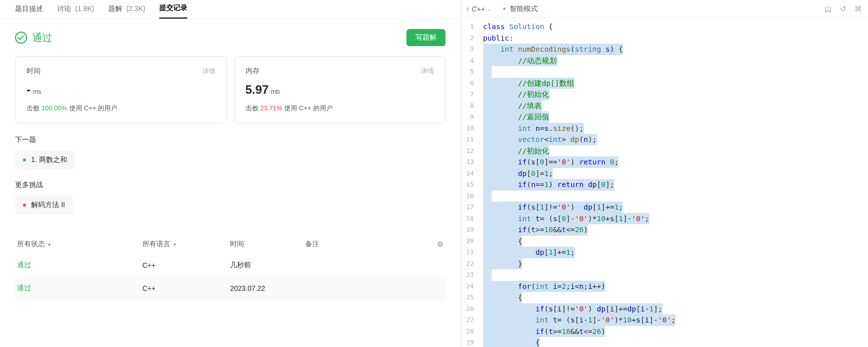  What do you see at coordinates (676, 287) in the screenshot?
I see `code-line: · · for(int i=2;i<n;i++)` at bounding box center [676, 287].